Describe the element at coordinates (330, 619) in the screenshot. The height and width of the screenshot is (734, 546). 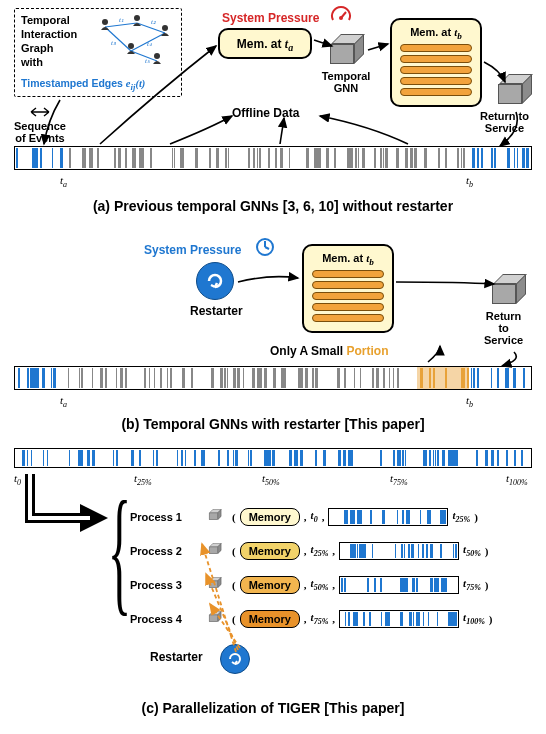
I see `process-row: Process 4(Memory,t75%,t100%)` at that location.